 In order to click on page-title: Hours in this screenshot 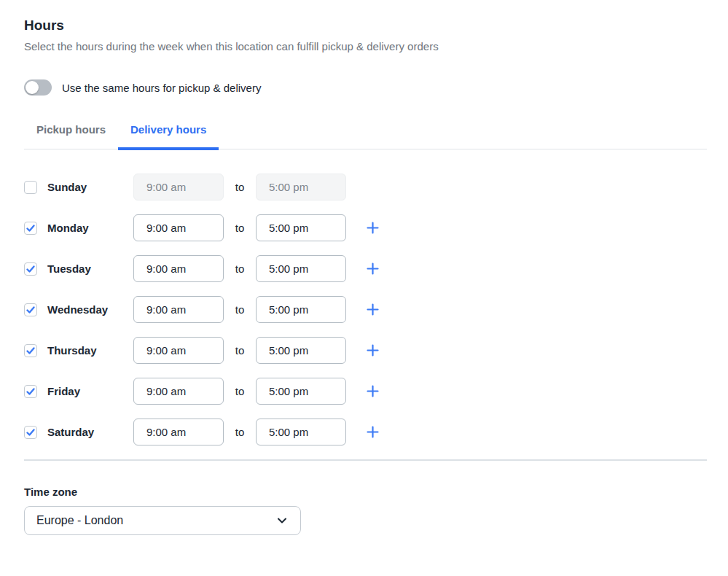, I will do `click(366, 26)`.